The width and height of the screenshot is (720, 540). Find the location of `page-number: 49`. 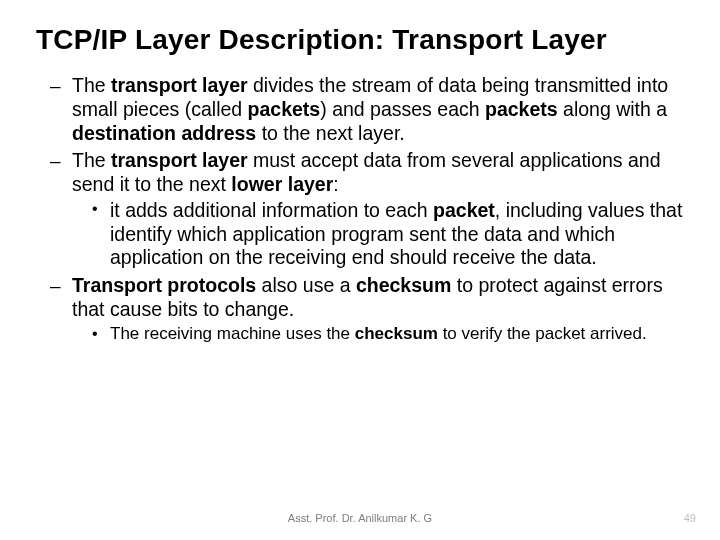

page-number: 49 is located at coordinates (690, 518).